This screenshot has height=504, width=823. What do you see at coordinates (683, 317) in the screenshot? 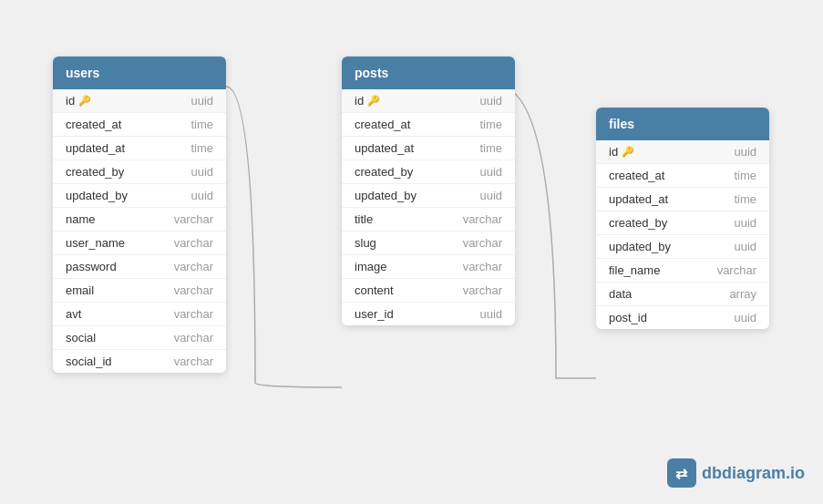
I see `table-row: post_iduuid` at bounding box center [683, 317].